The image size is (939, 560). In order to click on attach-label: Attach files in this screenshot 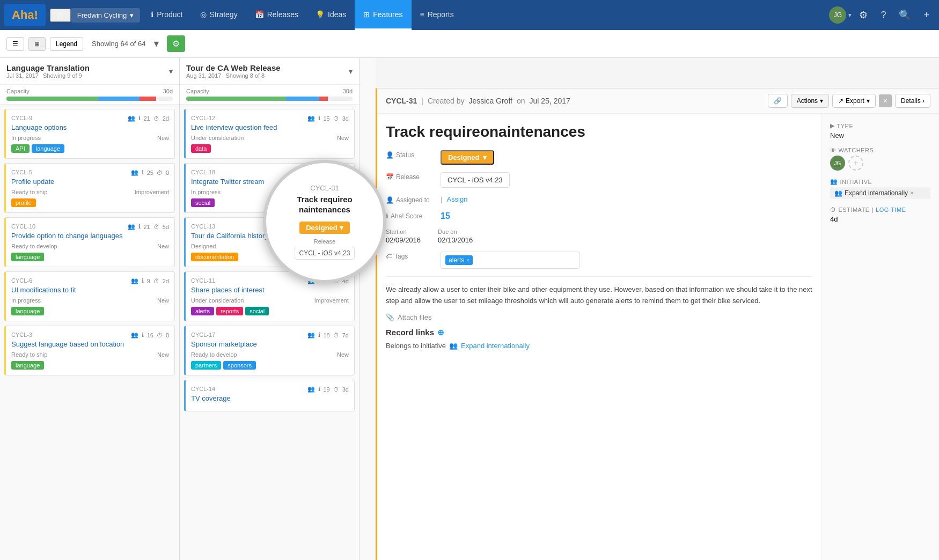, I will do `click(415, 318)`.